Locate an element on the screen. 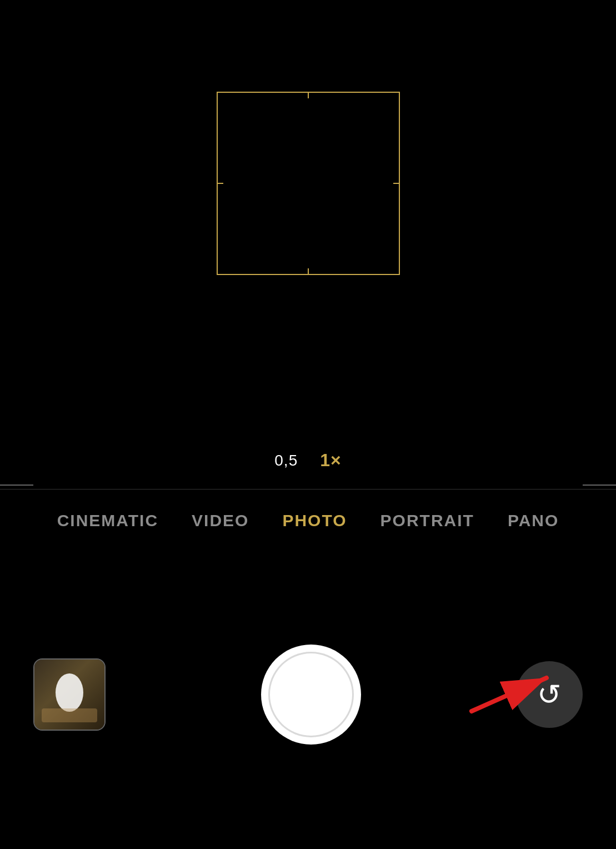 This screenshot has width=616, height=849. mode-selector: CINEMATIC VIDEO PHOTO PORTRAIT PANO is located at coordinates (308, 521).